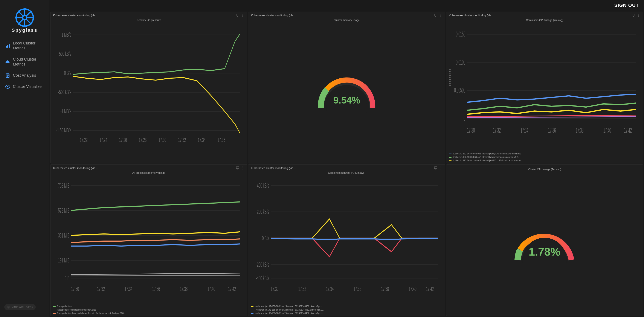  I want to click on panel-3-body: Containers CPU usage (2m avg) cores 0.01…, so click(544, 90).